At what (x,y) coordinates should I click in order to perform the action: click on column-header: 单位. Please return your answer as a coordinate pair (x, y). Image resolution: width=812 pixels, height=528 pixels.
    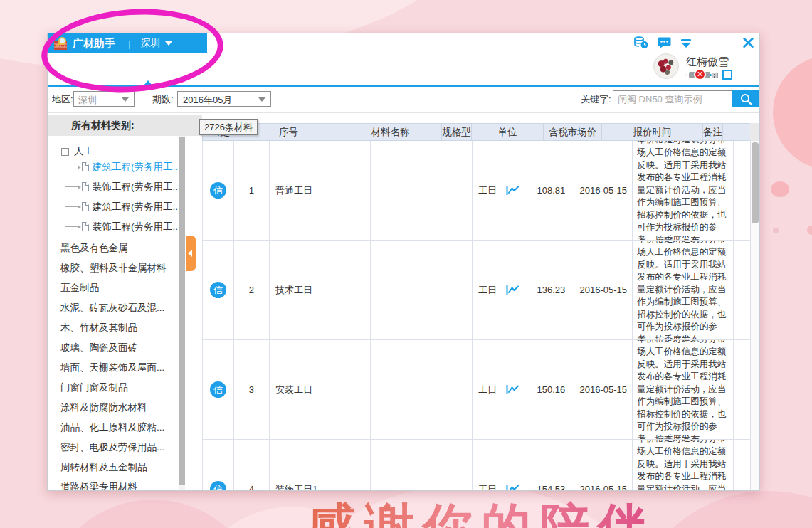
    Looking at the image, I should click on (508, 132).